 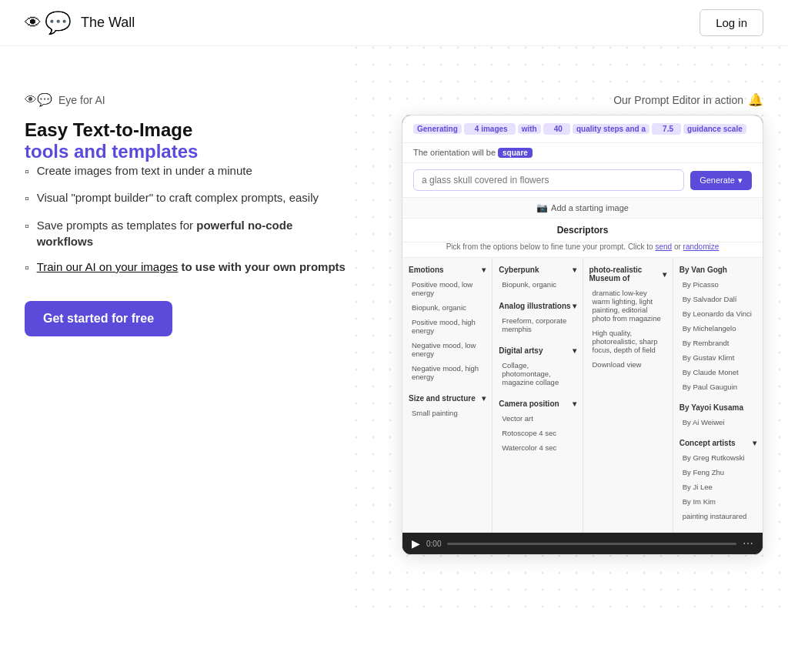 What do you see at coordinates (628, 365) in the screenshot?
I see `photo-item-3: Download view` at bounding box center [628, 365].